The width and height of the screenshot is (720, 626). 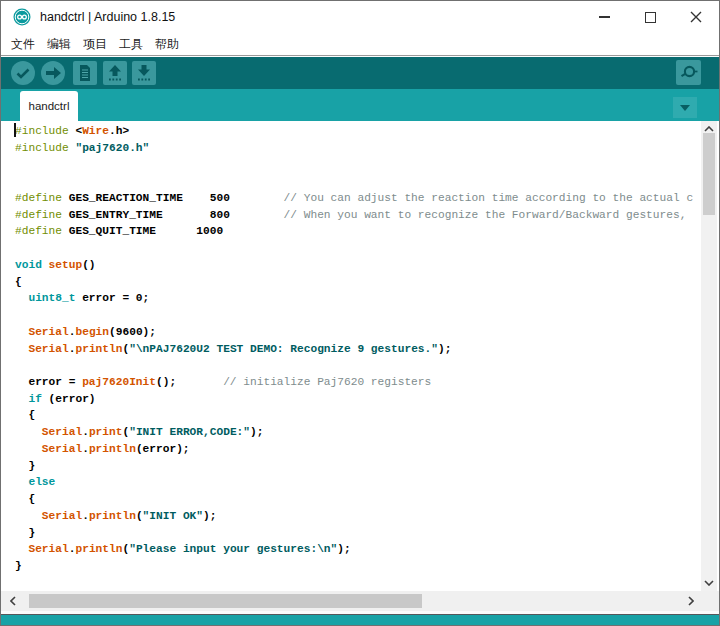 What do you see at coordinates (650, 18) in the screenshot?
I see `maximize-icon` at bounding box center [650, 18].